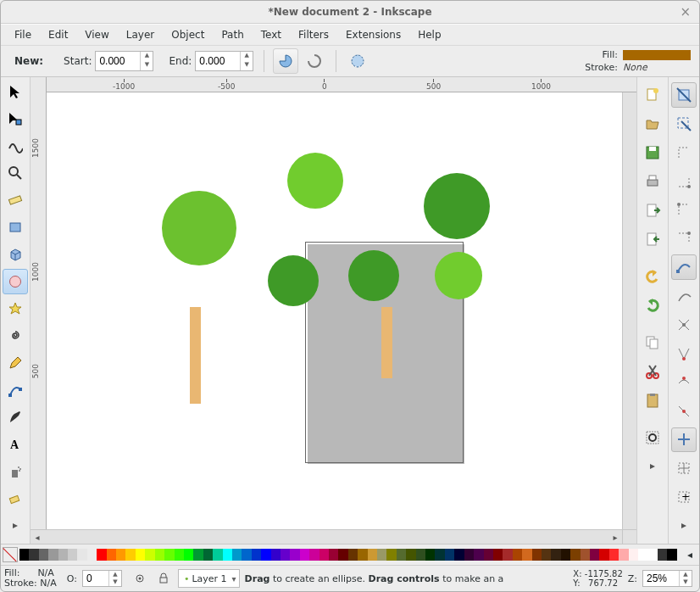 Image resolution: width=700 pixels, height=592 pixels. I want to click on scroll-left-icon: ◂, so click(37, 537).